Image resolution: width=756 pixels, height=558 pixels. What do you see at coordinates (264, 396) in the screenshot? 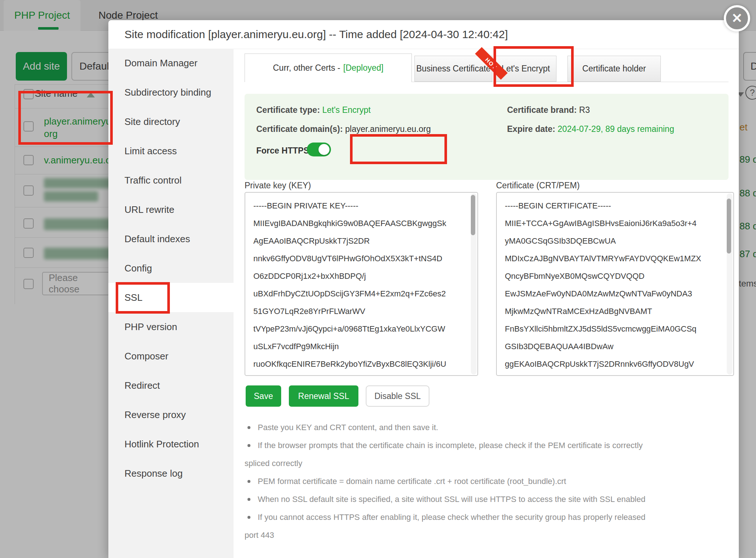
I see `save-button: Save` at bounding box center [264, 396].